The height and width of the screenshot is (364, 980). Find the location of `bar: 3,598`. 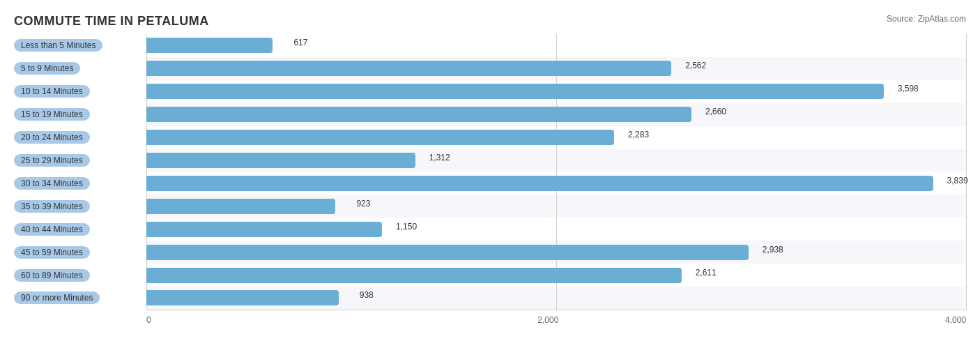

bar: 3,598 is located at coordinates (515, 91).